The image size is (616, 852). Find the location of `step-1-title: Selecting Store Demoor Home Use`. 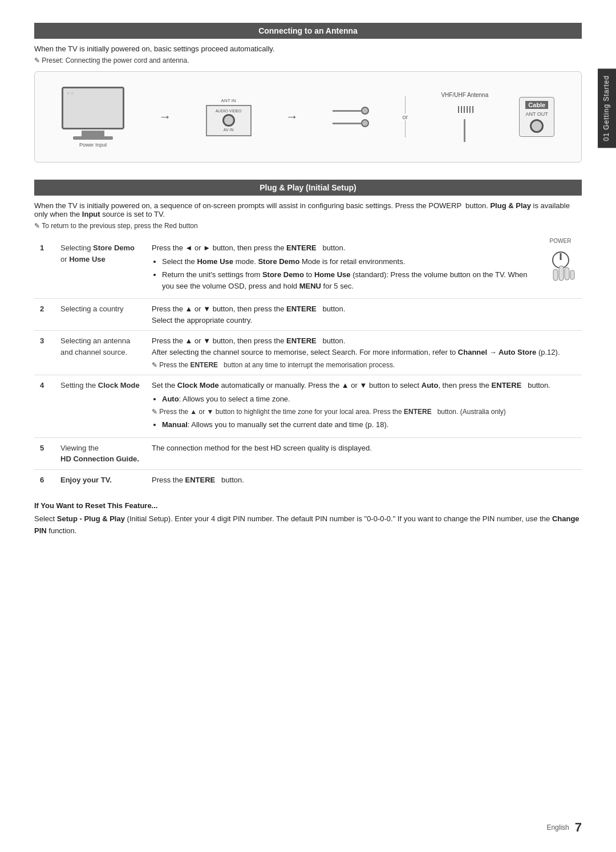

step-1-title: Selecting Store Demoor Home Use is located at coordinates (100, 268).